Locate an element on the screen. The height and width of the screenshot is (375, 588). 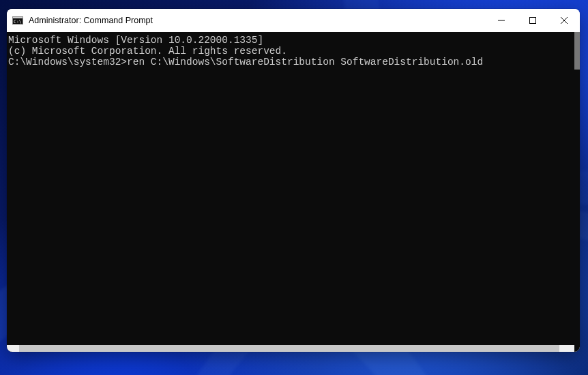
vertical-scrollbar-thumb is located at coordinates (577, 50).